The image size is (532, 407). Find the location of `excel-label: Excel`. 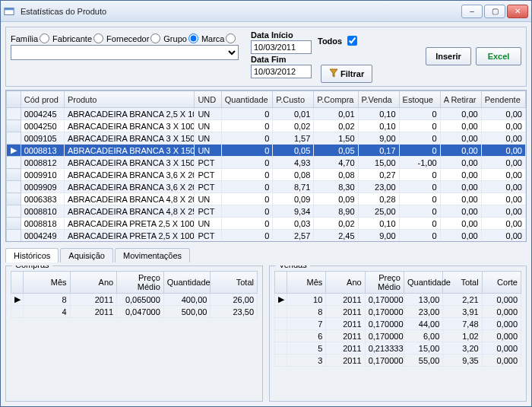

excel-label: Excel is located at coordinates (499, 56).